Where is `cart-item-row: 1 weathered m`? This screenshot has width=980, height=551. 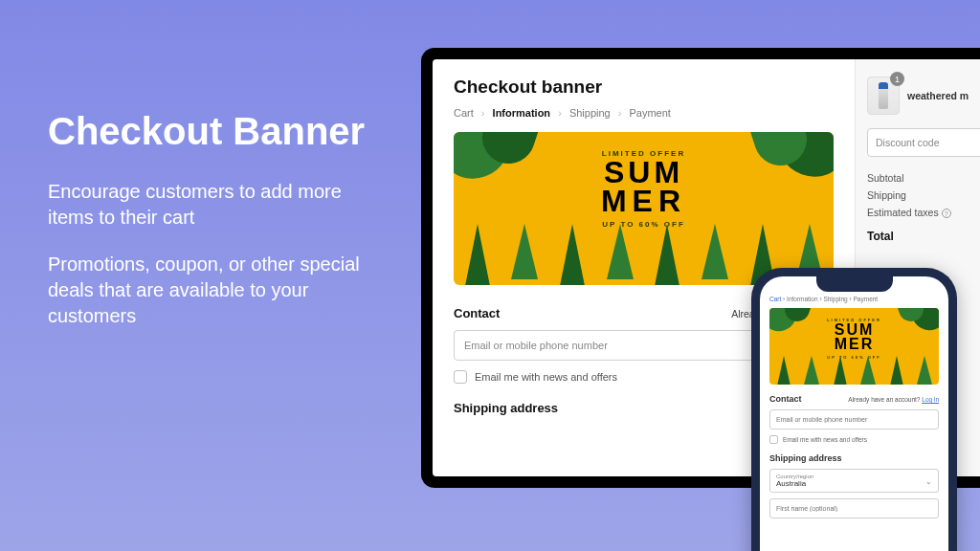 cart-item-row: 1 weathered m is located at coordinates (924, 96).